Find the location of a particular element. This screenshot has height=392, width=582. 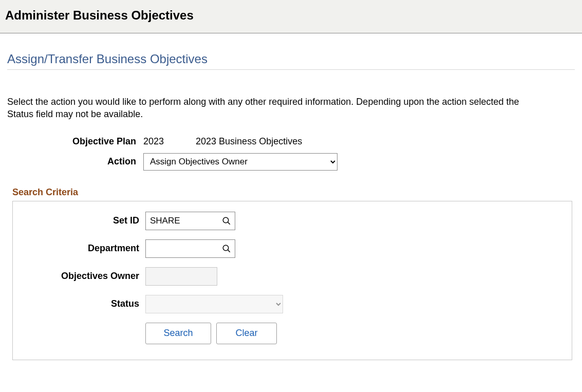

set-id-label: Set ID is located at coordinates (79, 221).